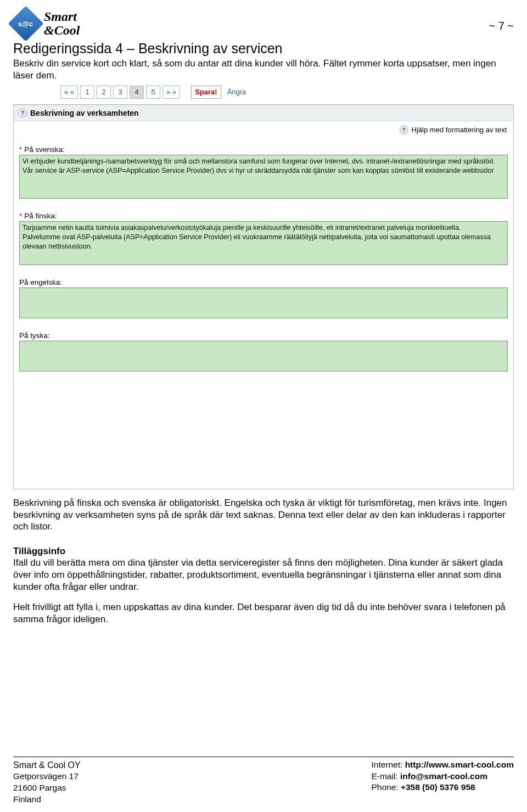 This screenshot has height=812, width=527. I want to click on pager-last: » », so click(171, 92).